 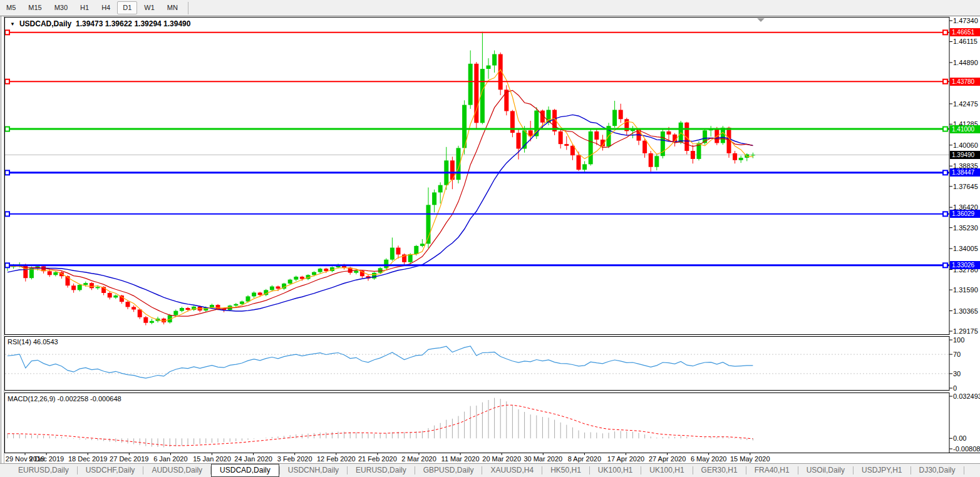 I want to click on tab-hk50-h1: HK50,H1, so click(x=566, y=471).